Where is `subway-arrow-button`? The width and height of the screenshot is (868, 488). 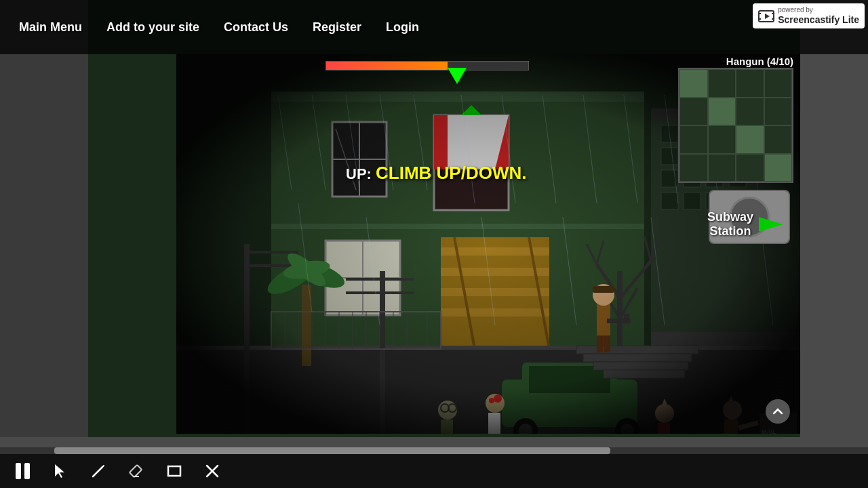 subway-arrow-button is located at coordinates (771, 224).